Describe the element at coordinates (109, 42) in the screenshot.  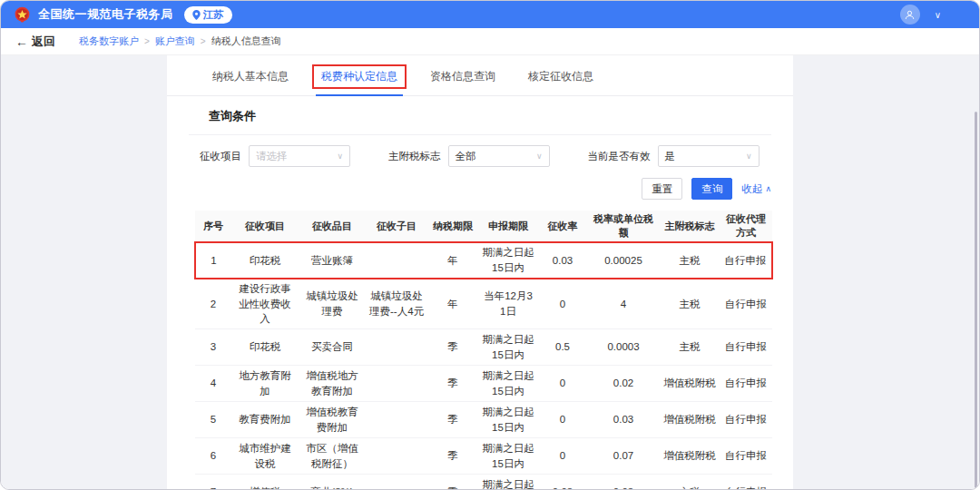
I see `breadcrumb-item: 税务数字账户` at that location.